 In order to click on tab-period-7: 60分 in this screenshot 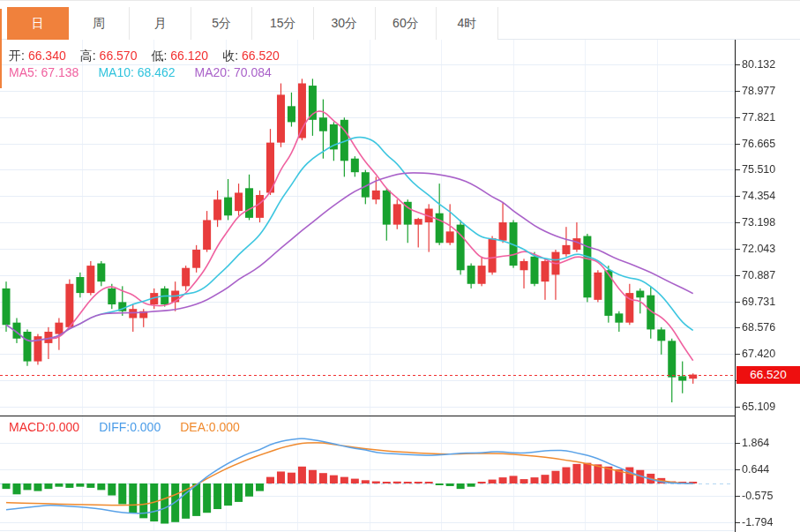, I will do `click(407, 23)`.